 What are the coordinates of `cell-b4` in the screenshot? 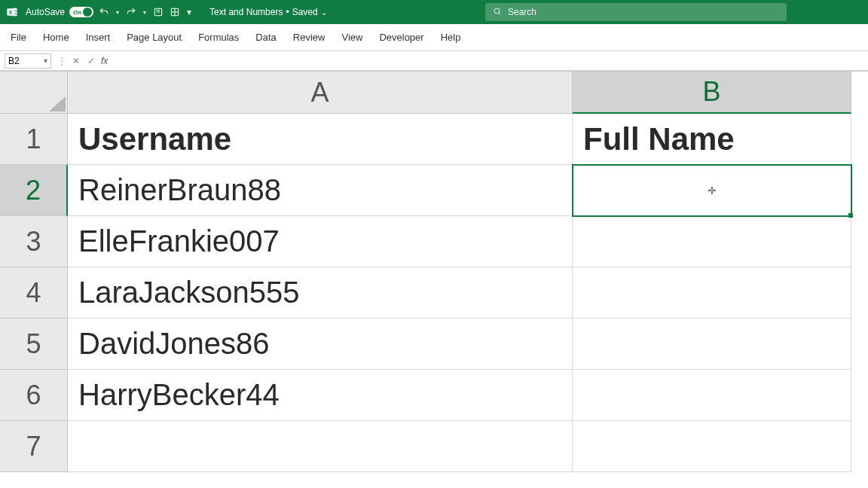 It's located at (712, 293).